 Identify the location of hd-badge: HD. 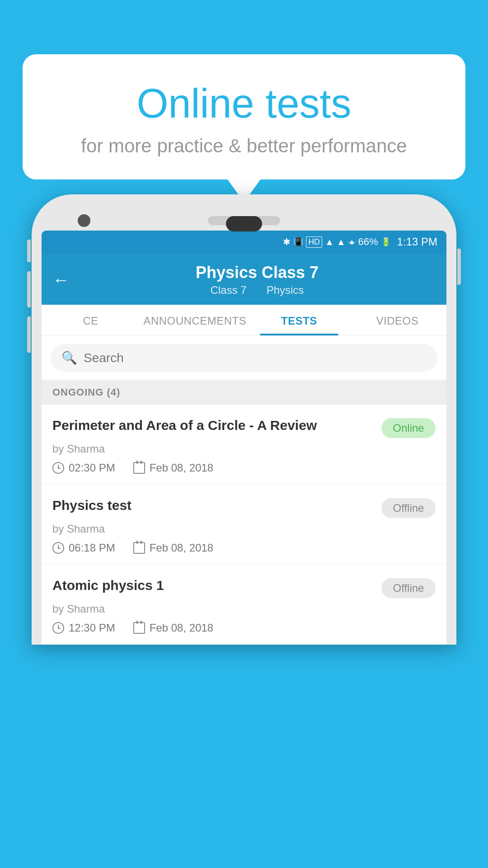
(314, 242).